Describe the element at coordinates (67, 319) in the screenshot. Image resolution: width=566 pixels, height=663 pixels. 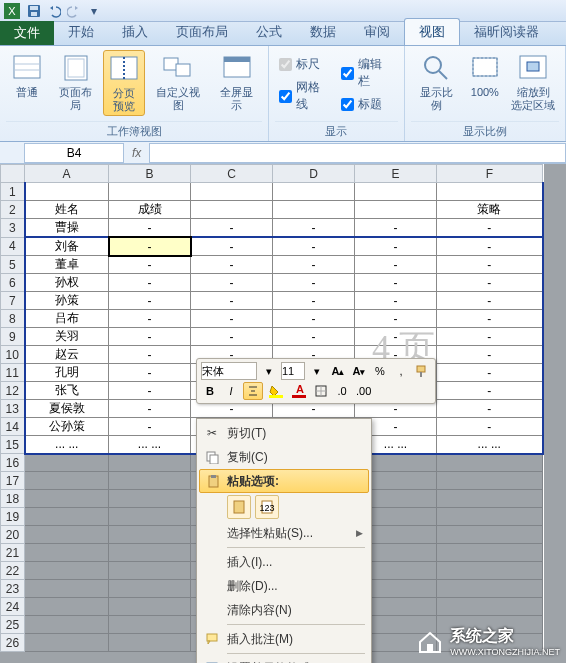
I see `cell-A8: 吕布` at that location.